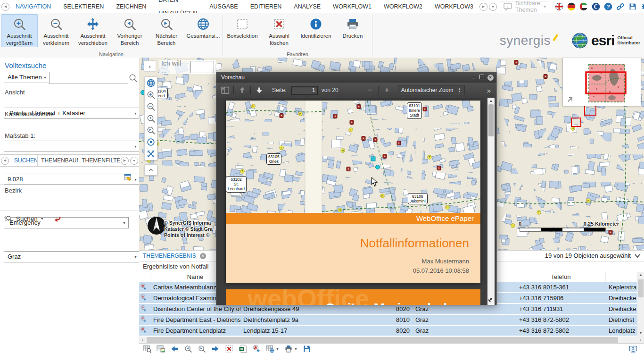  I want to click on show-on-map-icon, so click(161, 349).